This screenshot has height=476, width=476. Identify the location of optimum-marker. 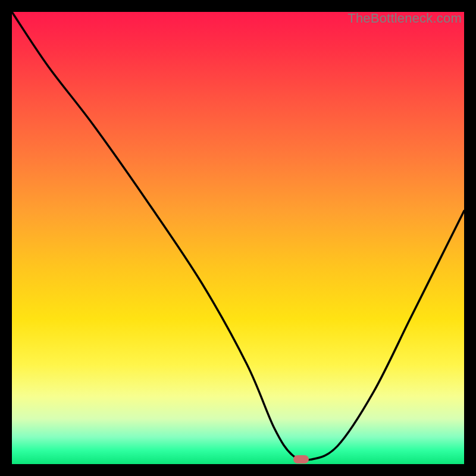
(301, 459).